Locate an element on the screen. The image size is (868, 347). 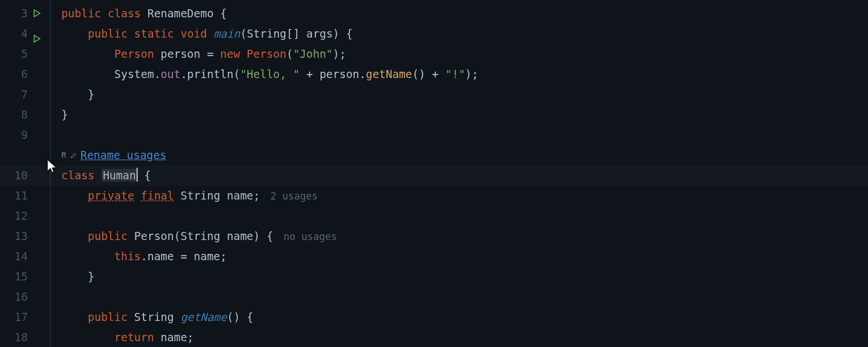
code-line: public Person(String name) {no usages is located at coordinates (270, 236).